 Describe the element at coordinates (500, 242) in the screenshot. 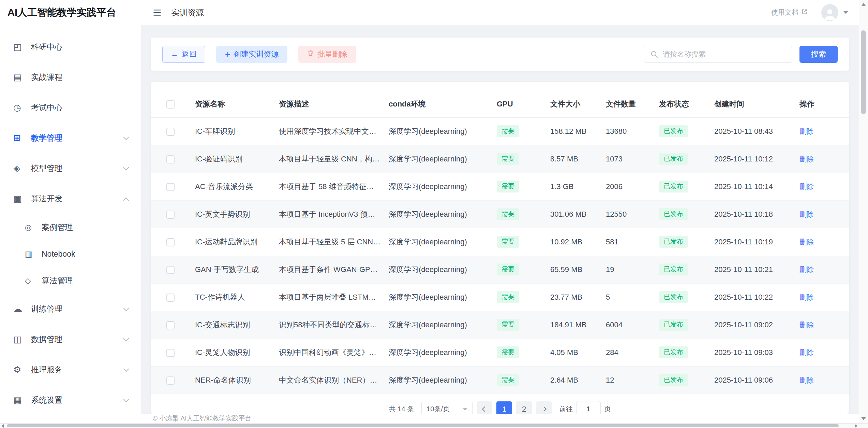

I see `table-row: IC-运动鞋品牌识别 本项目基于轻量级 5 层 CNN… 深度学习(deeple…` at that location.